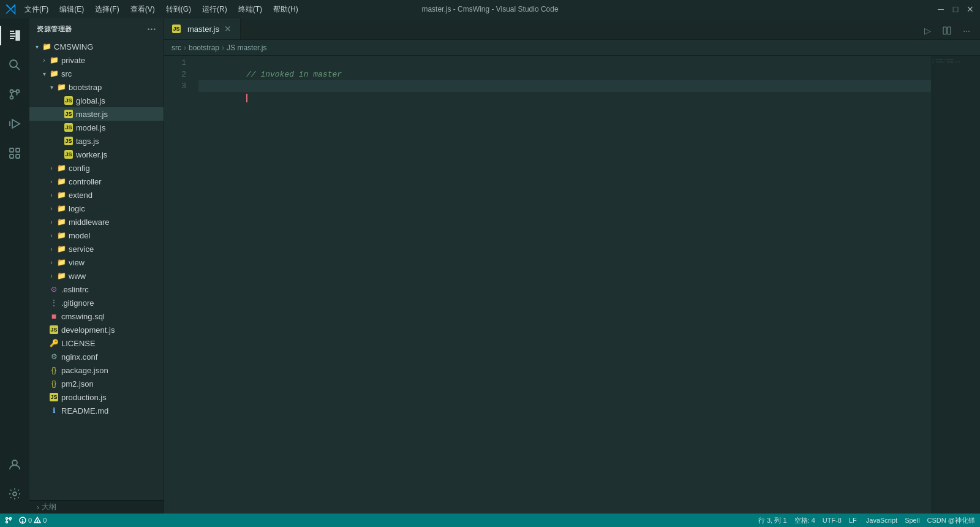 The height and width of the screenshot is (527, 980). What do you see at coordinates (162, 10) in the screenshot?
I see `menu-bar: 文件(F) 编辑(E) 选择(F) 查看(V) 转到(G) 运行(R) 终端(T…` at bounding box center [162, 10].